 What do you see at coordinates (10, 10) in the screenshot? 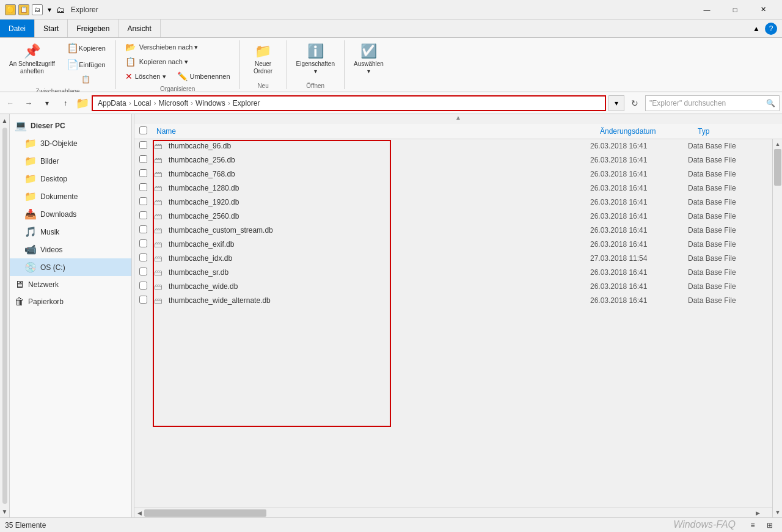
I see `quick-access-icon-1: 🟡` at bounding box center [10, 10].